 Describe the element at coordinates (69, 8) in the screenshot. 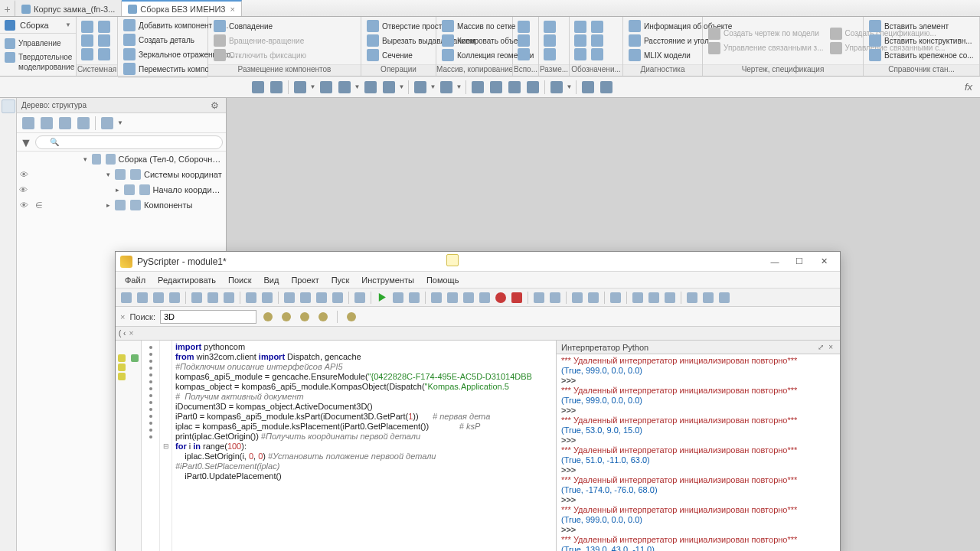

I see `doc-tab-0: Корпус замка_(fn-3...` at that location.